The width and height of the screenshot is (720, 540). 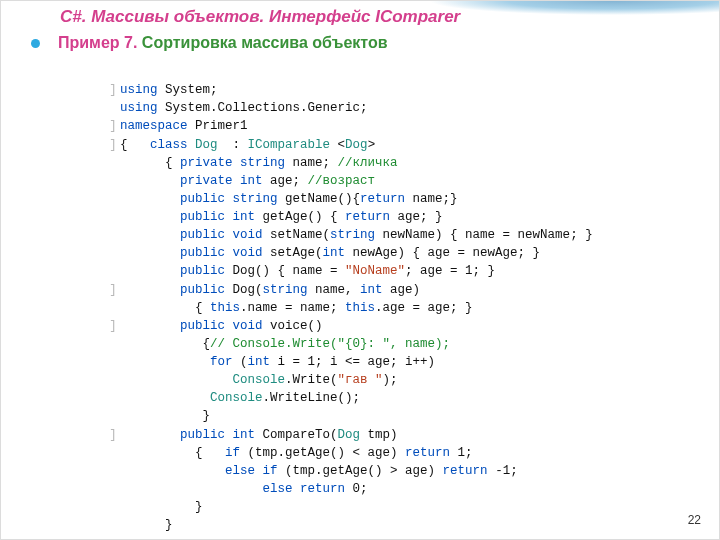 I want to click on subtitle-row: Пример 7. Сортировка массива объектов, so click(x=210, y=43).